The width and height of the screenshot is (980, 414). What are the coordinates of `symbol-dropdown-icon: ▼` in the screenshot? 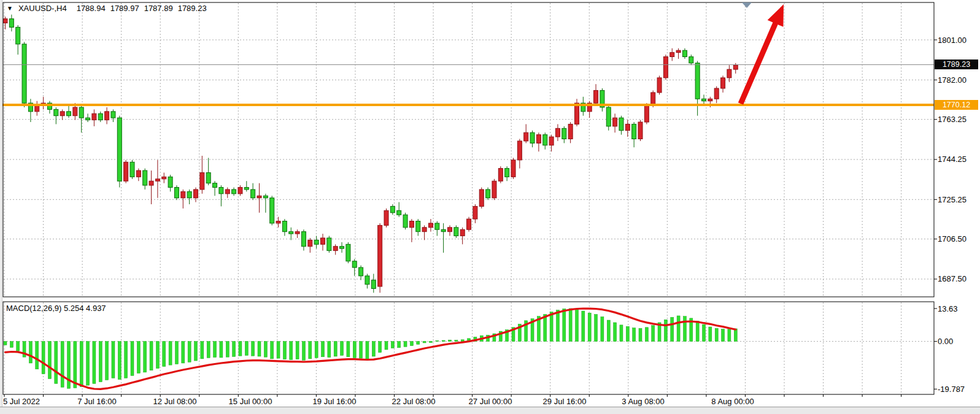 It's located at (10, 9).